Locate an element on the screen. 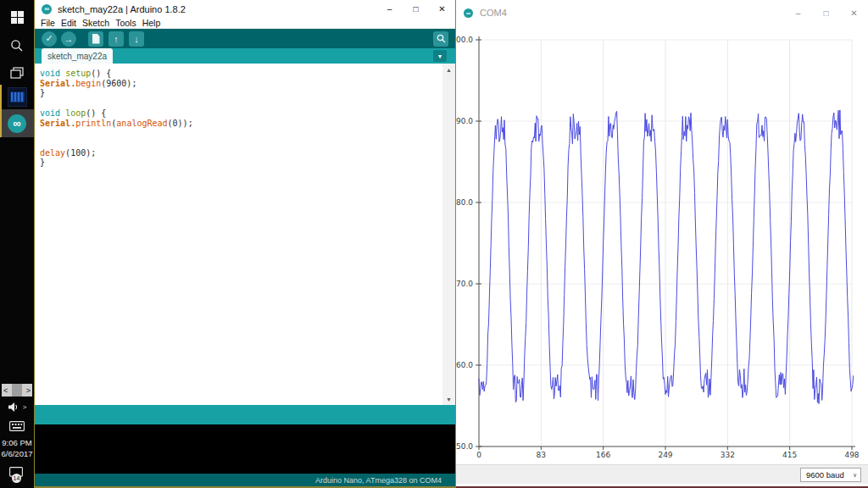 The width and height of the screenshot is (868, 488). tab-sketch-may22a: sketch_may22a is located at coordinates (77, 56).